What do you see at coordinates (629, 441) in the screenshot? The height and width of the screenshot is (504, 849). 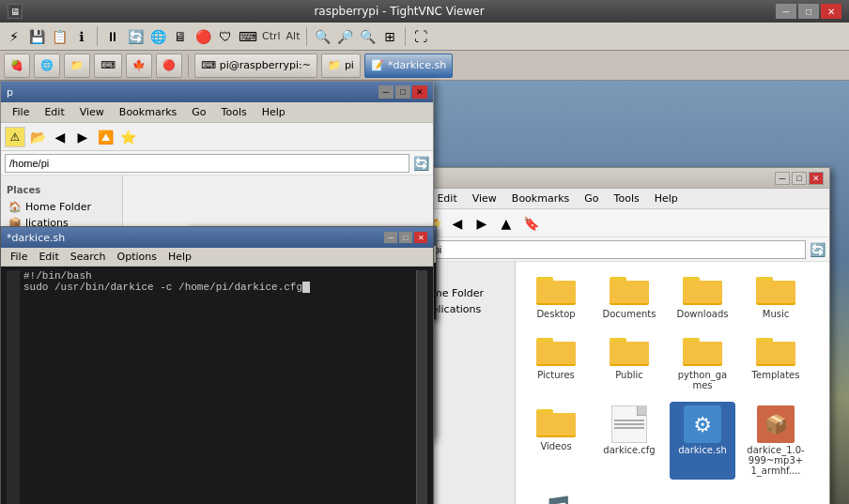 I see `file-item-darkice-cfg: darkice.cfg` at bounding box center [629, 441].